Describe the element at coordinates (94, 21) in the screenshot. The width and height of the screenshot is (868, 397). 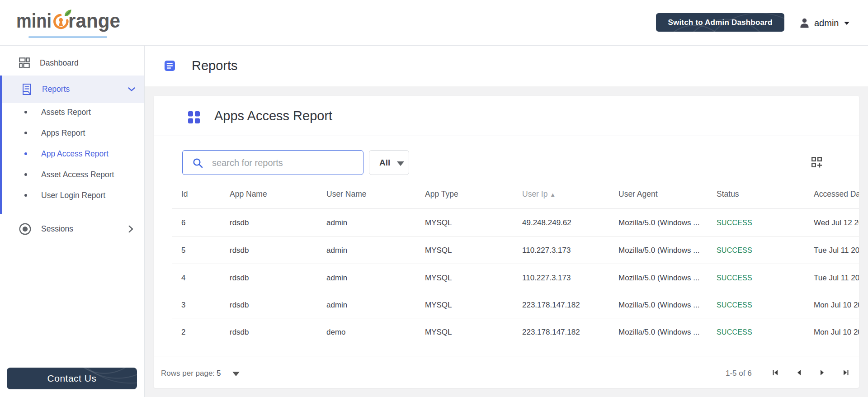
I see `svg-text: range` at that location.